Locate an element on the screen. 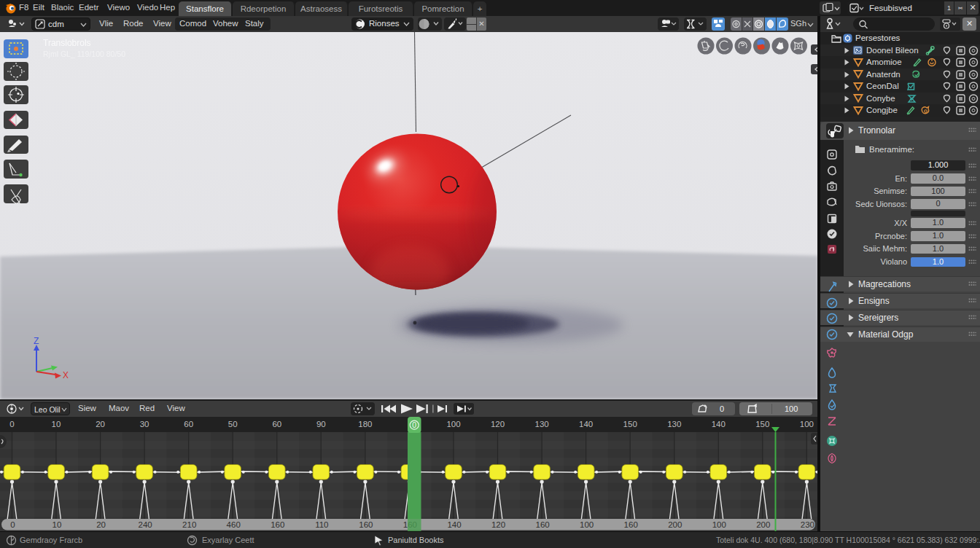  svg-text: 230 is located at coordinates (808, 525).